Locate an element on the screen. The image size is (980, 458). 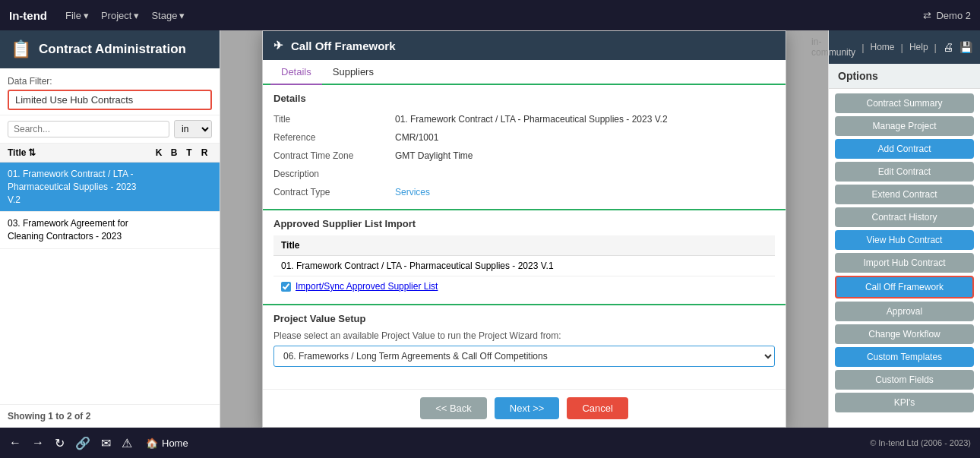
item-title: 01. Framework Contract / LTA - Pharmaceu… is located at coordinates (77, 187).